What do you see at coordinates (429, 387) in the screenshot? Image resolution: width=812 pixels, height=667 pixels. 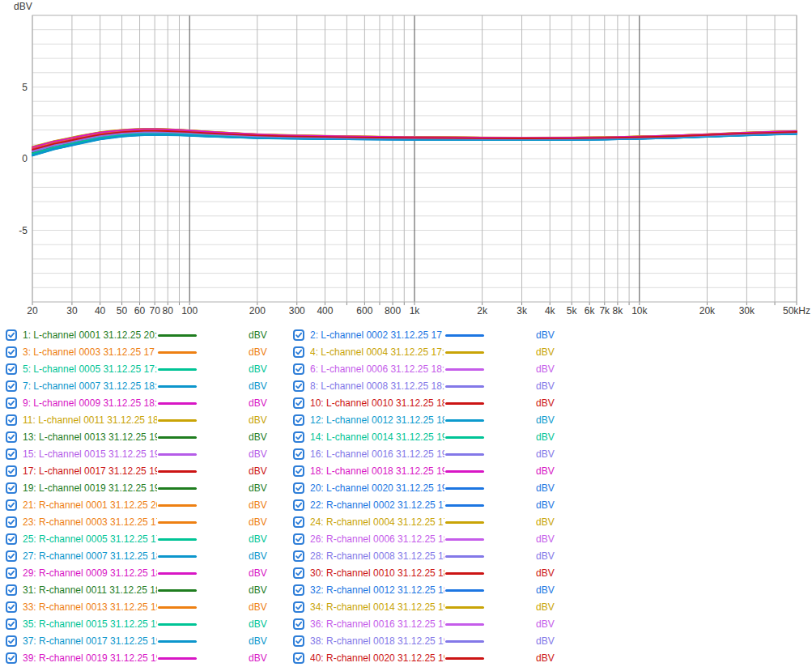 I see `legend-row: 8: L-channel 0008 31.12.25 18:0dBV` at bounding box center [429, 387].